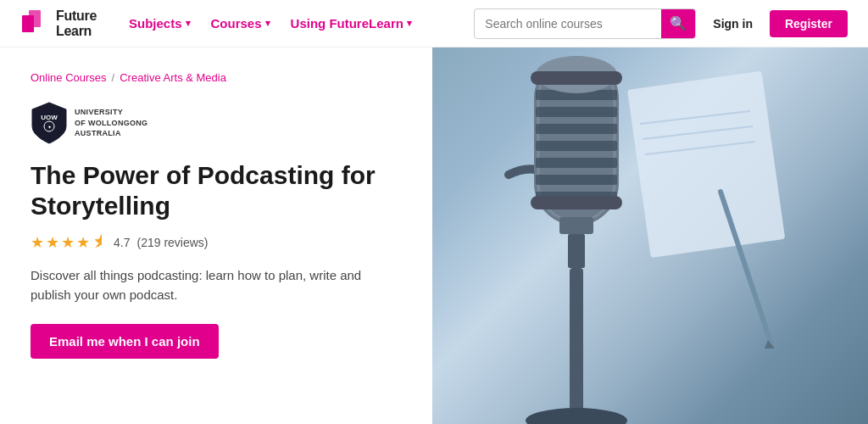 This screenshot has height=424, width=868. What do you see at coordinates (809, 24) in the screenshot?
I see `register-button: Register` at bounding box center [809, 24].